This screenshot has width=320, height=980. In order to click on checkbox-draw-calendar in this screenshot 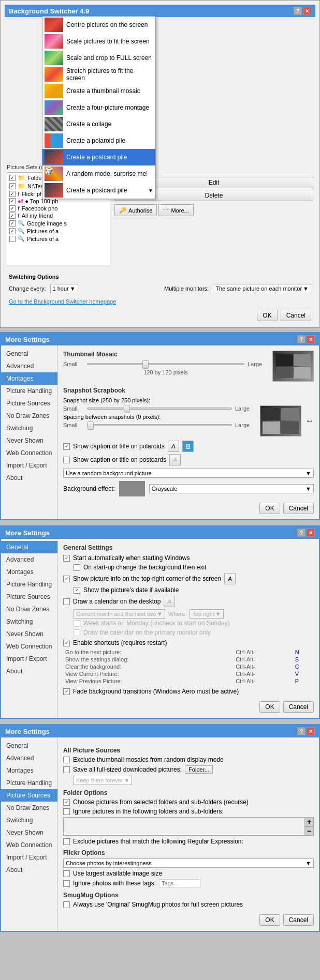, I will do `click(66, 602)`.